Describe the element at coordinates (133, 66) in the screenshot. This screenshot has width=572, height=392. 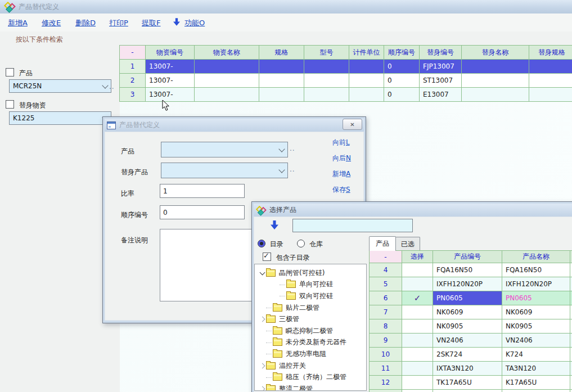
I see `table-cell: 1` at that location.